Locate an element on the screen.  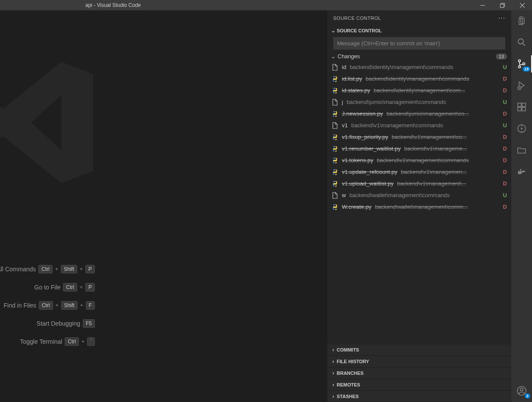
scm-section-stashes: ›STASHES is located at coordinates (419, 396).